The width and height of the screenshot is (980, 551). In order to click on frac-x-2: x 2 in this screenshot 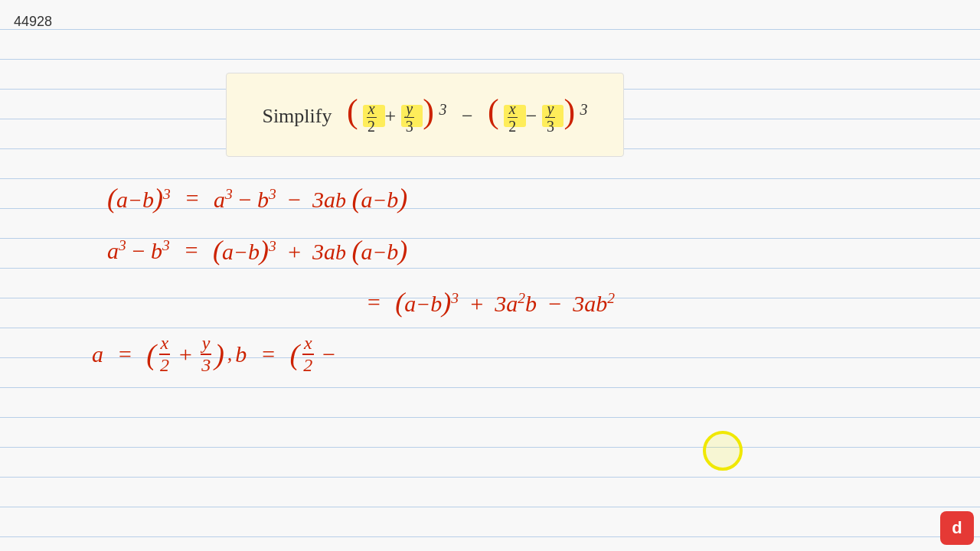, I will do `click(371, 118)`.